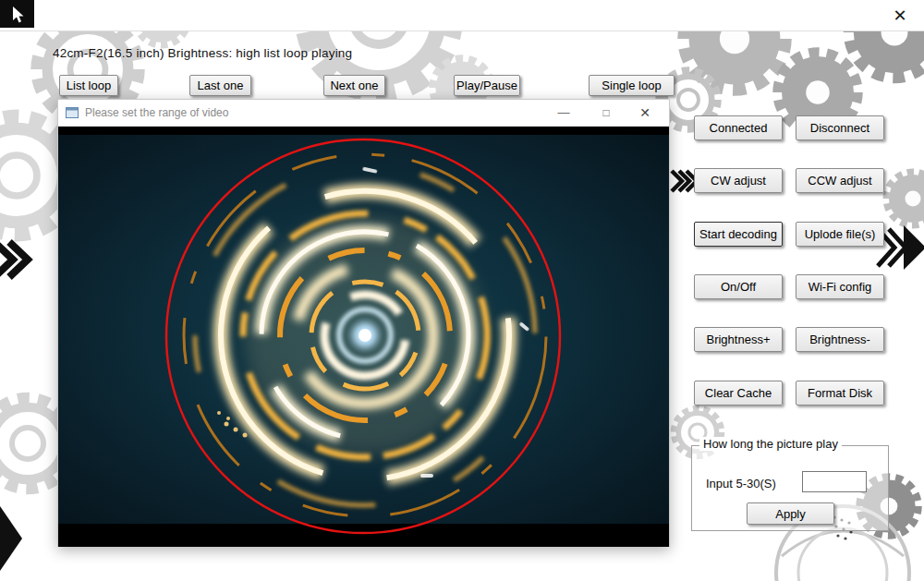  Describe the element at coordinates (741, 484) in the screenshot. I see `seconds-input-label: Input 5-30(S)` at that location.